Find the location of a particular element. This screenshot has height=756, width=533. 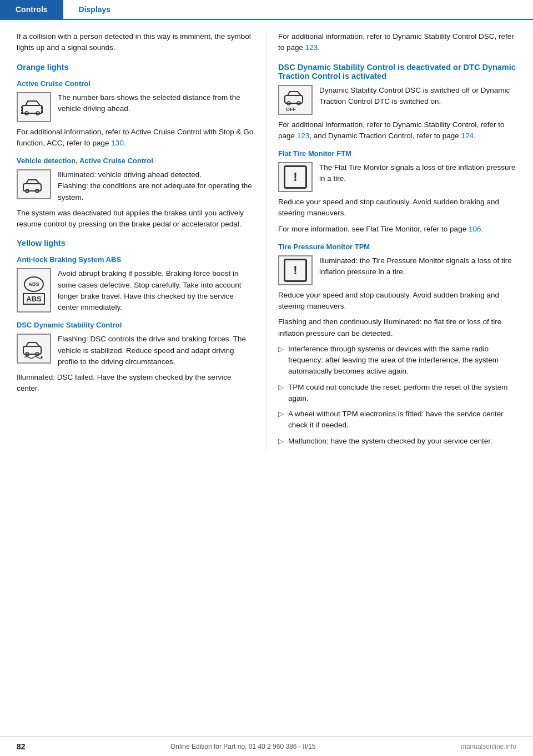

top-navigation: Controls Displays is located at coordinates (266, 10).